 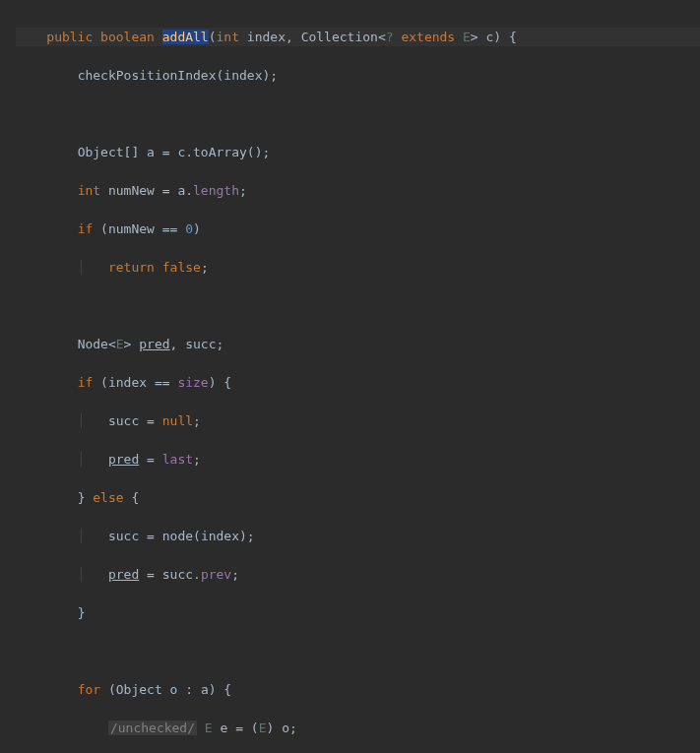 What do you see at coordinates (358, 421) in the screenshot?
I see `code-line: │ succ = null;` at bounding box center [358, 421].